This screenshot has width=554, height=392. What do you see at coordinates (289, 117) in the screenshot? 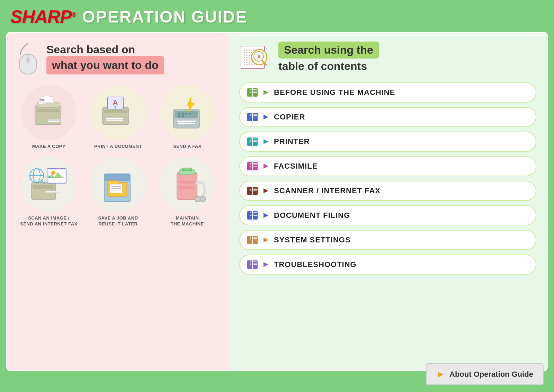
I see `copier-label: COPIER` at bounding box center [289, 117].